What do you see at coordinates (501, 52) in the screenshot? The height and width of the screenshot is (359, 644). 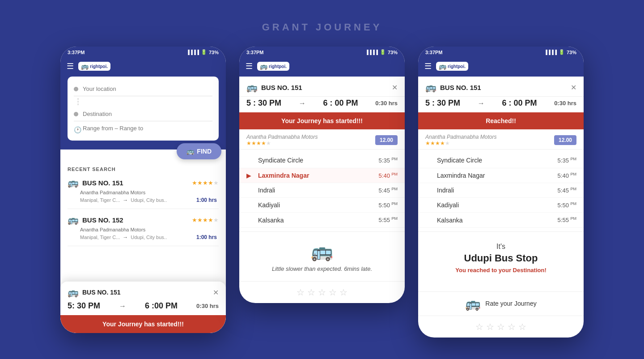 I see `status-bar-3: 3:37PM ▐▐▐▐ 🔋 73%` at bounding box center [501, 52].